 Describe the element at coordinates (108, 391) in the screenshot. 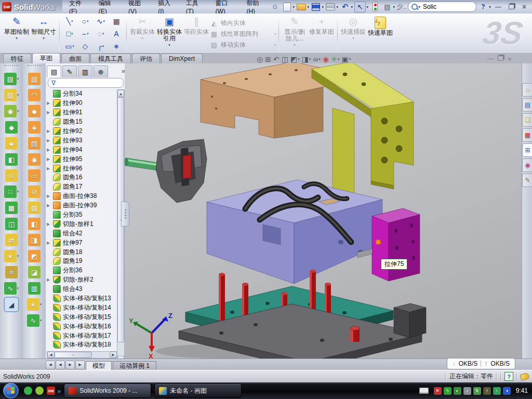

I see `taskbar-task-button: SolidWorks 2009 - ...` at that location.